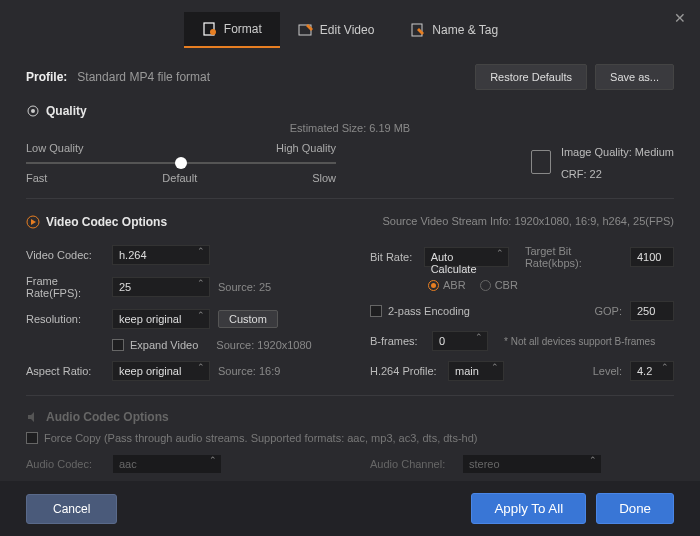 This screenshot has width=700, height=536. I want to click on level-label: Level:, so click(608, 371).